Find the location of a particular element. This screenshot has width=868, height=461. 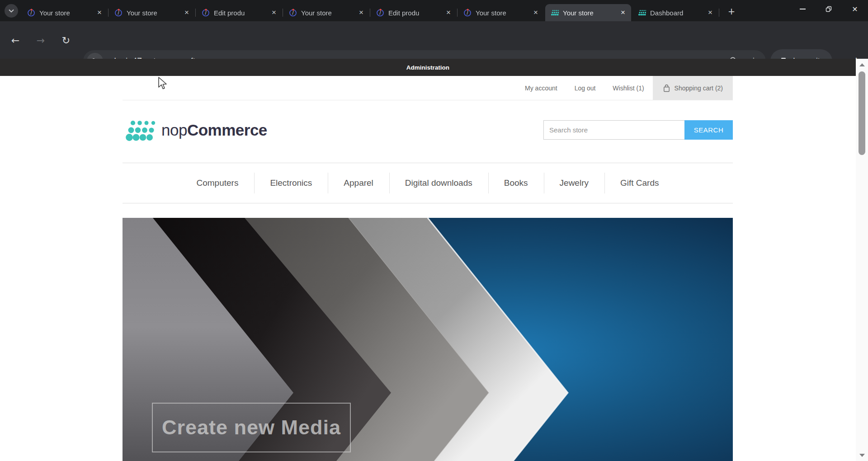

search-input is located at coordinates (614, 130).